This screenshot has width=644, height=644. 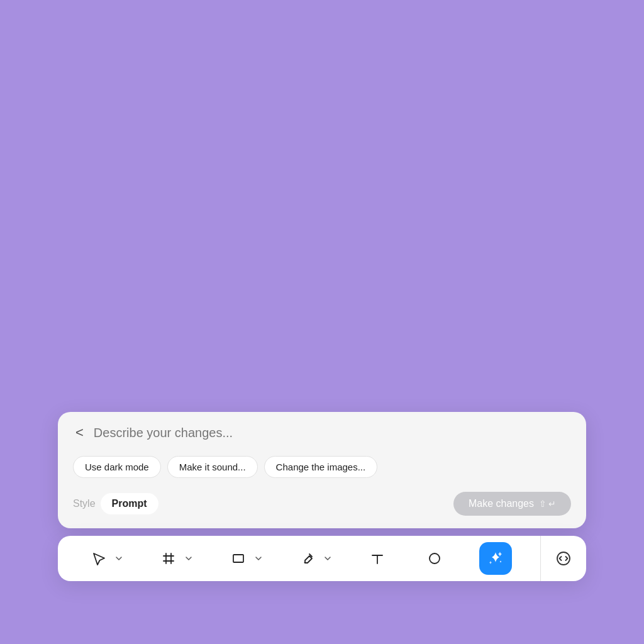 I want to click on ellipse-tool-group, so click(x=435, y=558).